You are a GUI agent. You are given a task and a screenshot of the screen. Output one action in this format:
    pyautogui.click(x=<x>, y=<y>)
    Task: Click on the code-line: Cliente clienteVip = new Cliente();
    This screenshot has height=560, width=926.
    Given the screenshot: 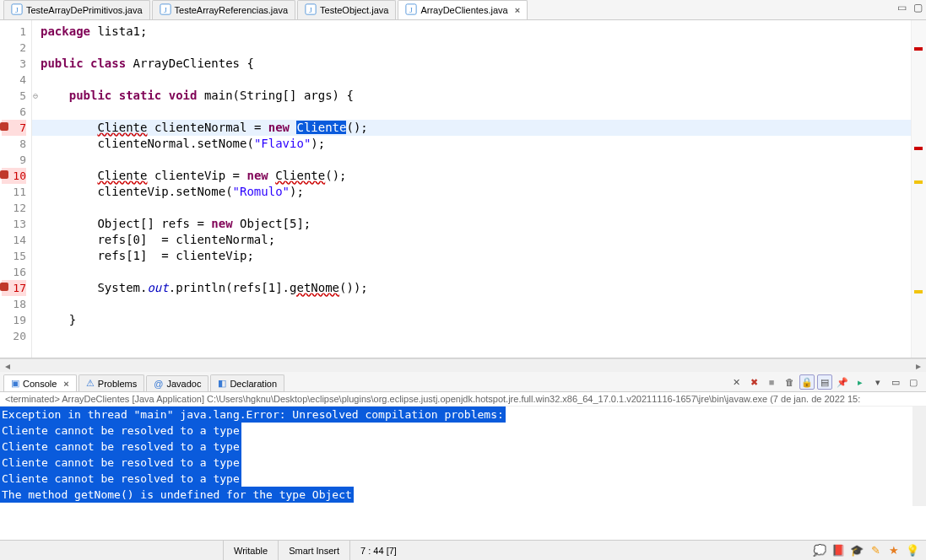 What is the action you would take?
    pyautogui.click(x=476, y=175)
    